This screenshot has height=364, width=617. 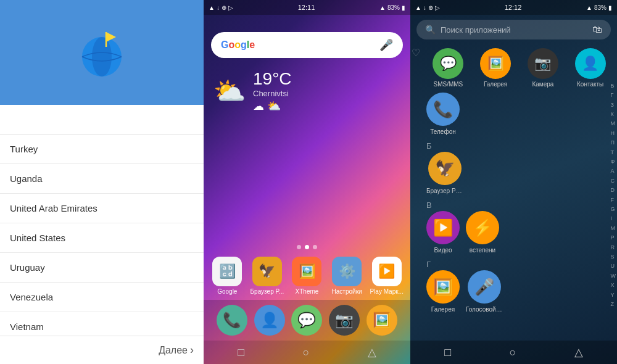 I want to click on dock-icon: 🖼️, so click(x=382, y=320).